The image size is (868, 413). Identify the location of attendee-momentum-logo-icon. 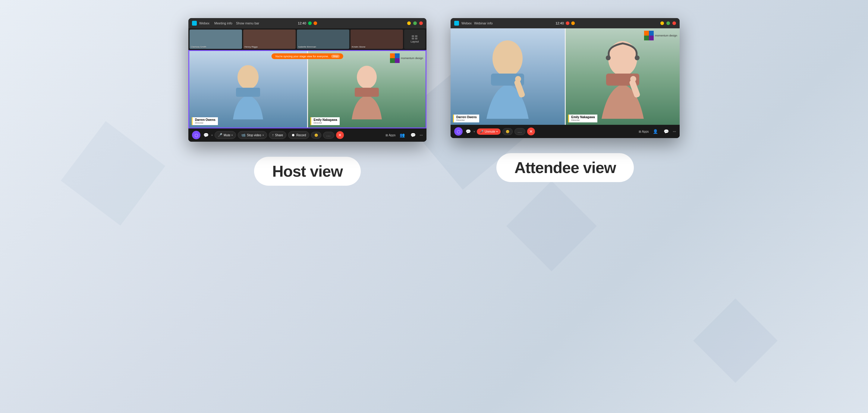
(649, 36).